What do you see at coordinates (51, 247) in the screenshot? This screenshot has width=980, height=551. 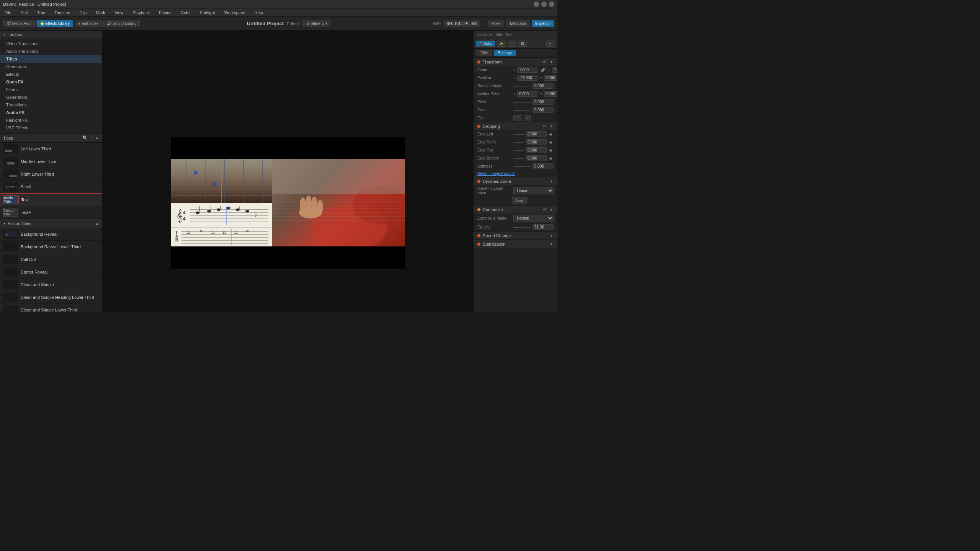 I see `fusion-title-bg-reveal-lower: Background Reveal Lower Third` at bounding box center [51, 247].